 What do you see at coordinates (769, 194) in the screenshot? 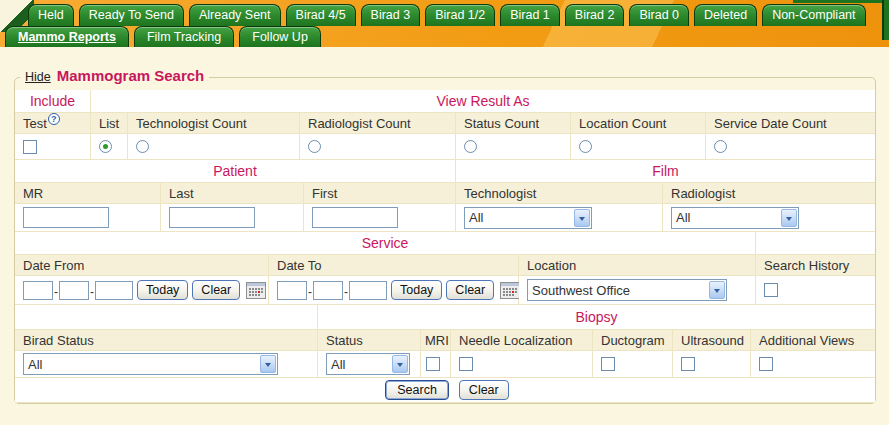
I see `radiologist-label: Radiologist` at bounding box center [769, 194].